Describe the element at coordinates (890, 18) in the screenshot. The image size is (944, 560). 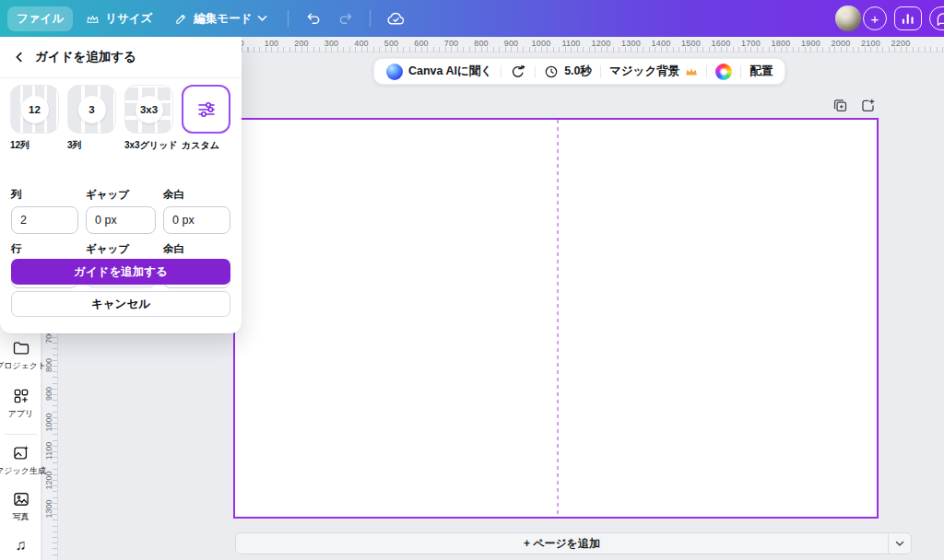
I see `top-bar-right: +` at that location.